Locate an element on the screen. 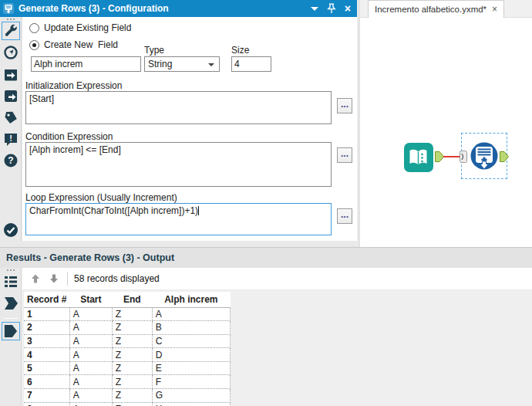 This screenshot has width=532, height=406. loop-expression-text: CharFromInt(CharToInt([Alph increm])+1) is located at coordinates (114, 211).